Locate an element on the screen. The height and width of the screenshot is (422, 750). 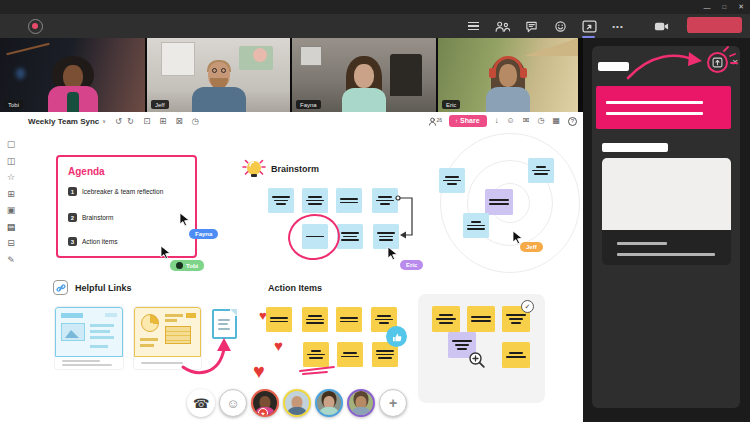
reactions-icon is located at coordinates (560, 26).